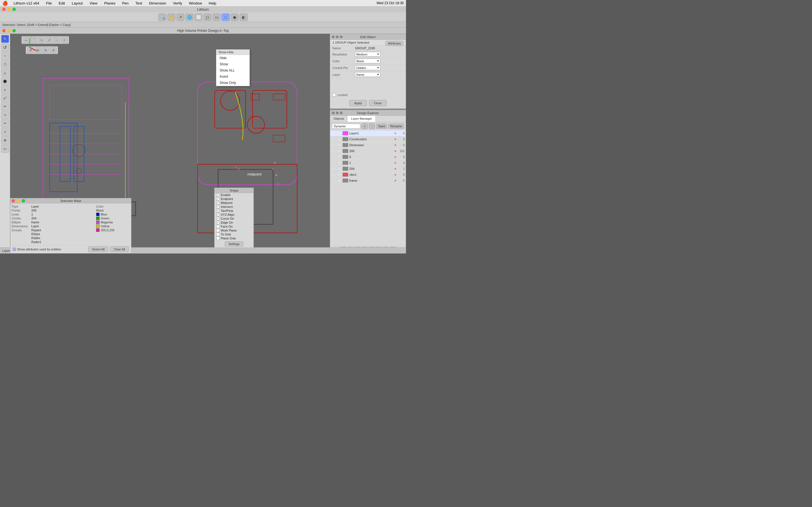  I want to click on window-maximize-button, so click(14, 31).